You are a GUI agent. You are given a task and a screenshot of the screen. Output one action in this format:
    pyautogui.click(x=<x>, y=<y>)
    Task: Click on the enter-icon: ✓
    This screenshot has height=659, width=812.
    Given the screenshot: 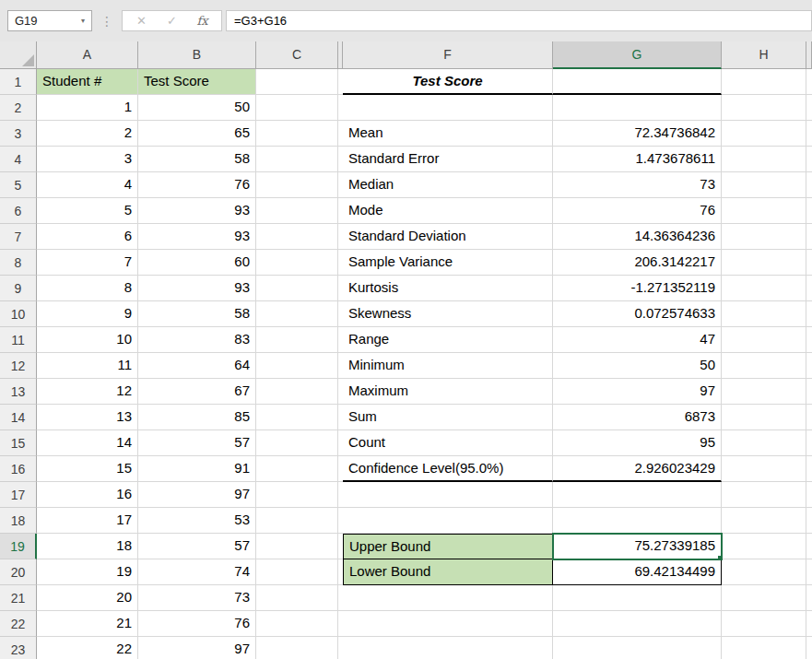 What is the action you would take?
    pyautogui.click(x=171, y=20)
    